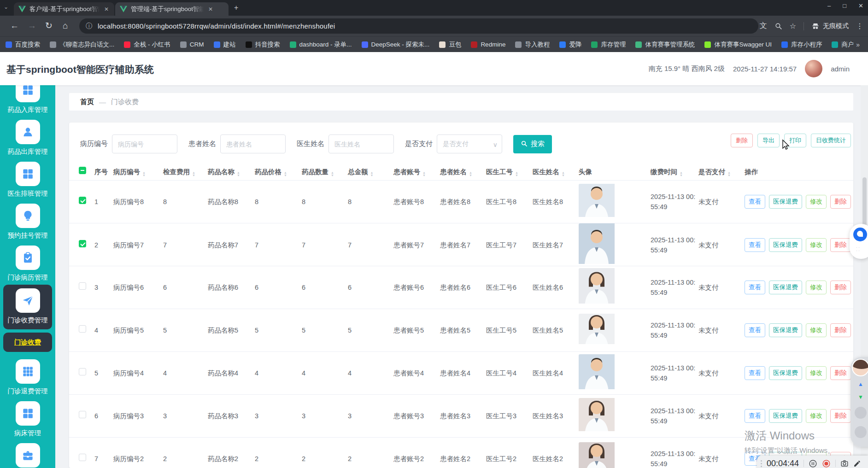 The image size is (868, 468). I want to click on bookmark-item: 体育赛事管理系统, so click(665, 45).